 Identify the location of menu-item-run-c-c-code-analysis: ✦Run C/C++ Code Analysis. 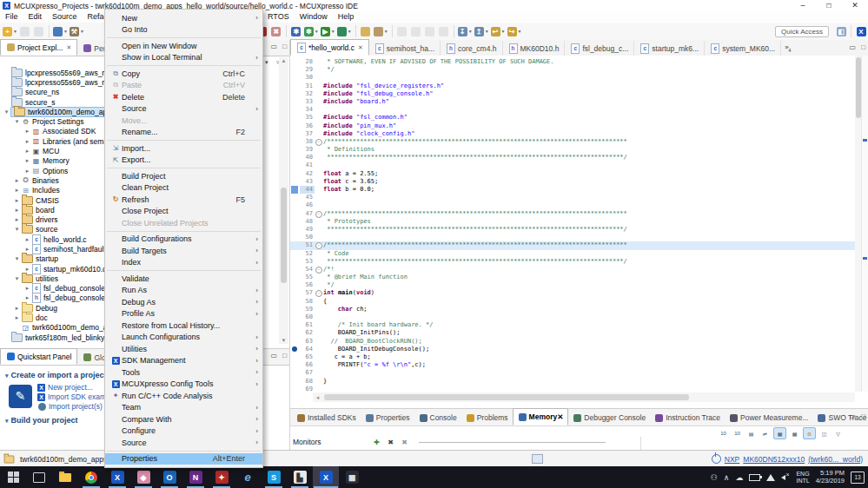
(184, 396).